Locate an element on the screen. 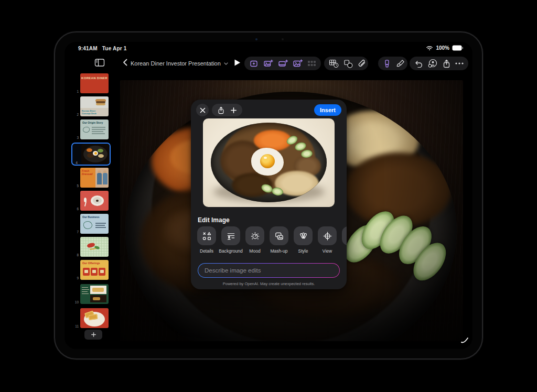 Image resolution: width=537 pixels, height=392 pixels. insert-button: Insert is located at coordinates (328, 110).